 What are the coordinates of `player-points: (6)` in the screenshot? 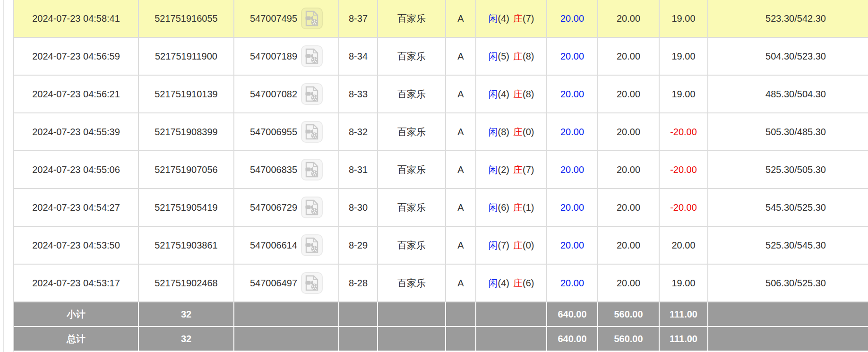 It's located at (504, 208).